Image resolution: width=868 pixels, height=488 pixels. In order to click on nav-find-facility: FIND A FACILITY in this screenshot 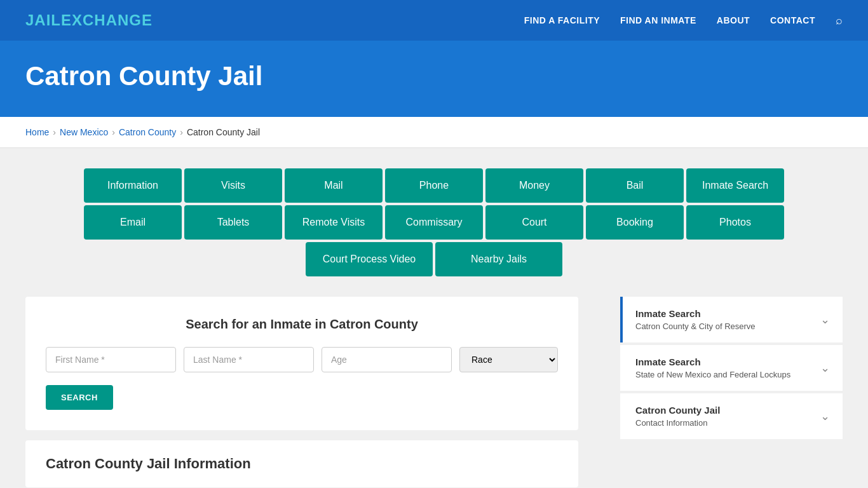, I will do `click(562, 20)`.